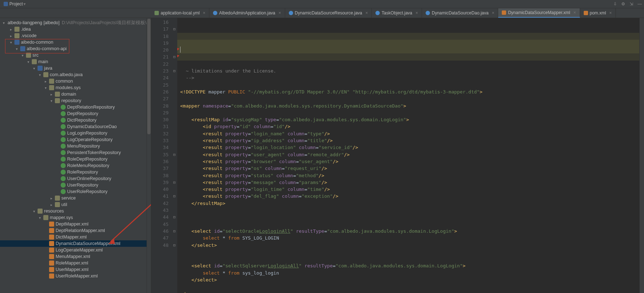  Describe the element at coordinates (410, 292) in the screenshot. I see `code-line: </mapper>` at that location.